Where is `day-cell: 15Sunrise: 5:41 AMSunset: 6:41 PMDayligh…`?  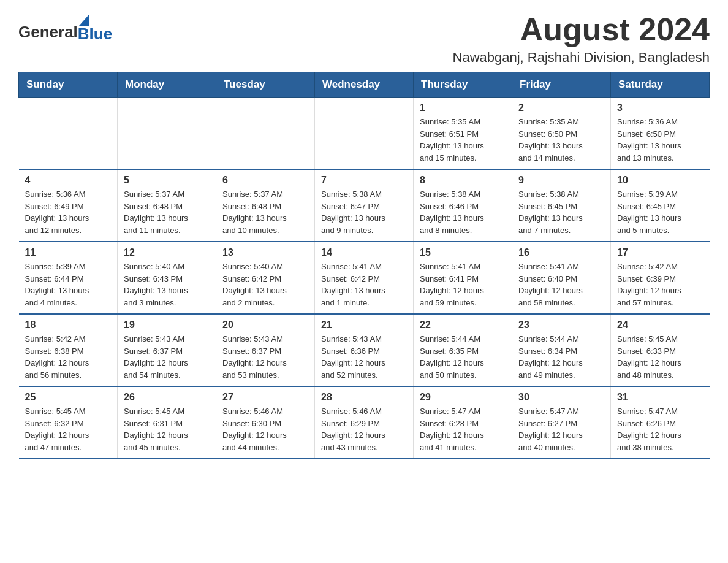 day-cell: 15Sunrise: 5:41 AMSunset: 6:41 PMDayligh… is located at coordinates (463, 278).